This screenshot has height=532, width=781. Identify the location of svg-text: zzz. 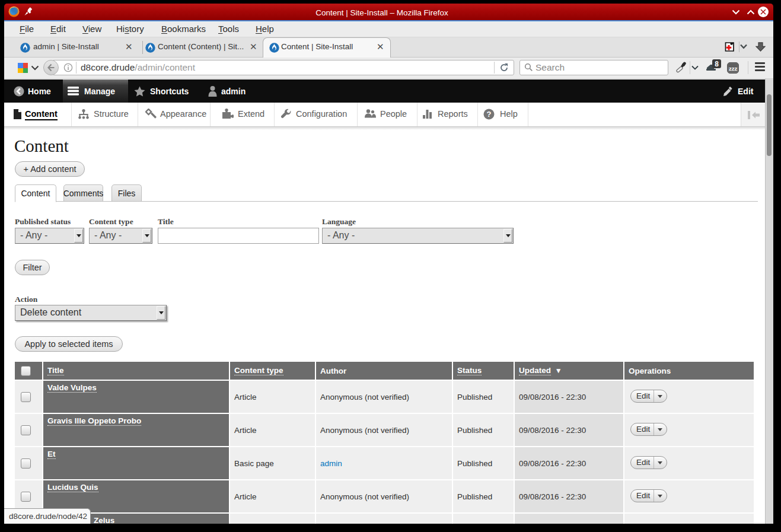
(733, 69).